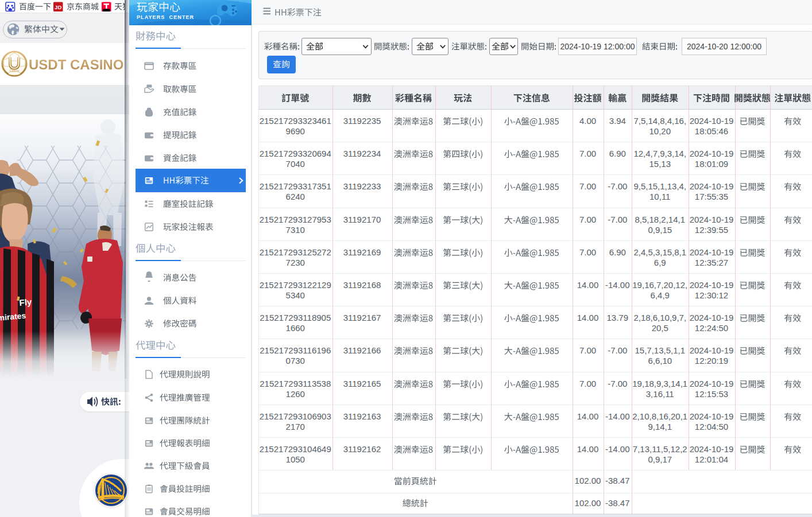 This screenshot has width=812, height=517. I want to click on svg-text: JD, so click(58, 7).